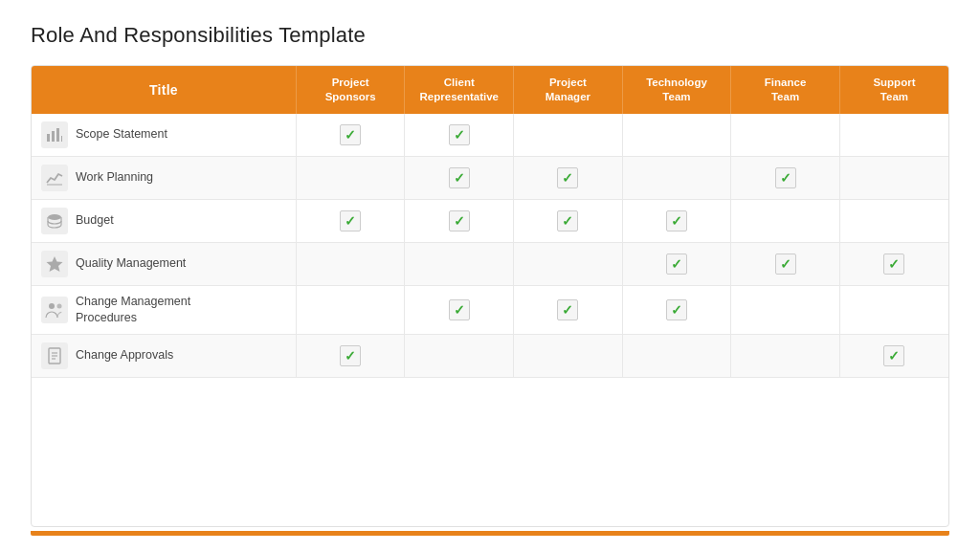 This screenshot has width=980, height=551. Describe the element at coordinates (677, 310) in the screenshot. I see `cell-change-management-col3: ✓` at that location.